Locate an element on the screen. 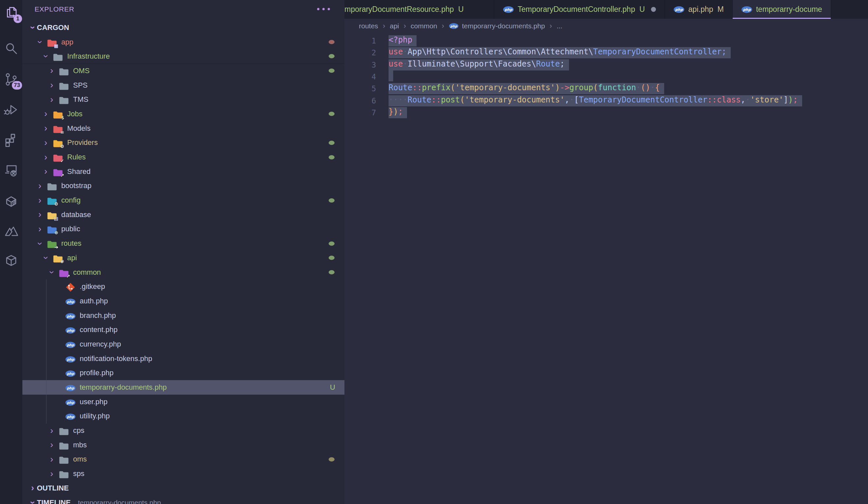  tree-cargon: ›CARGON is located at coordinates (183, 28).